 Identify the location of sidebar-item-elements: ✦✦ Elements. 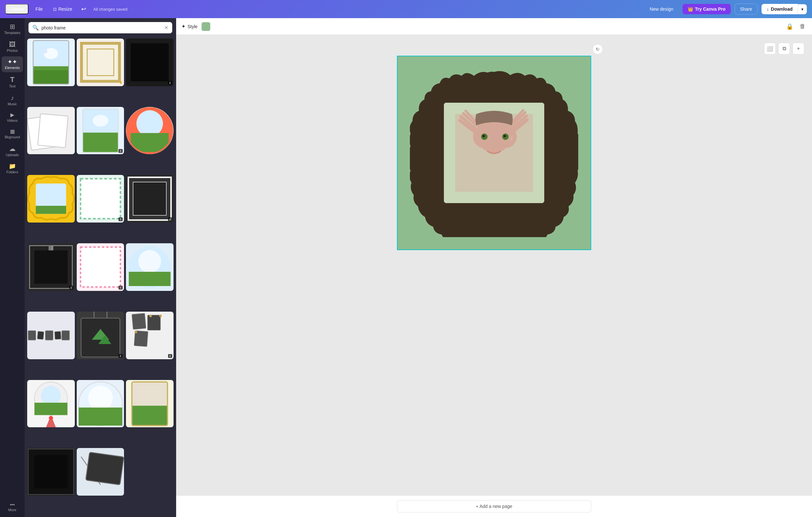
(12, 64).